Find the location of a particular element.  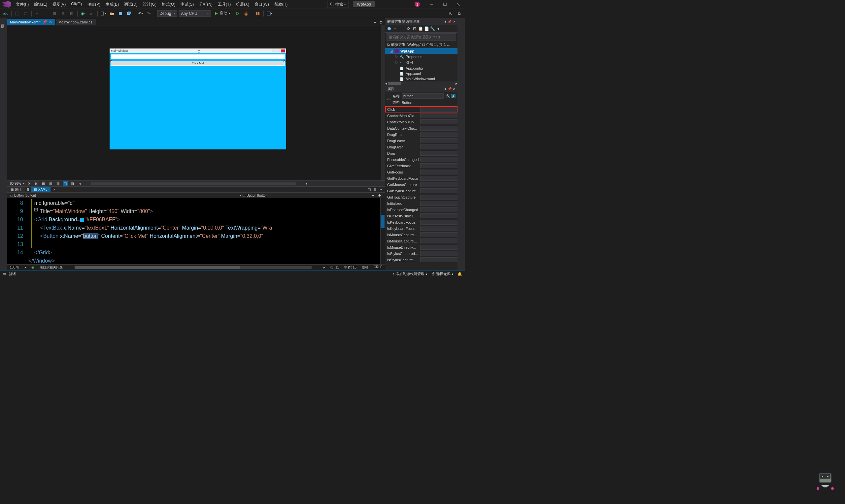

refresh-icon: ⟳ is located at coordinates (408, 29).